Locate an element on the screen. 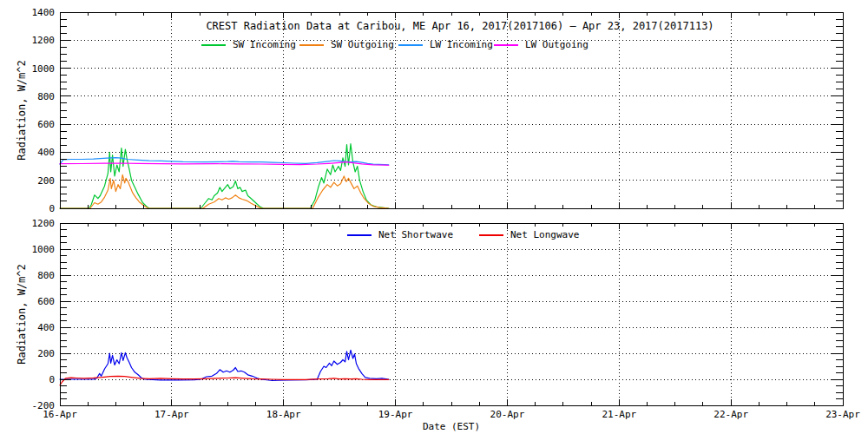  legend-item-sw-outgoing: SW Outgoing is located at coordinates (347, 45).